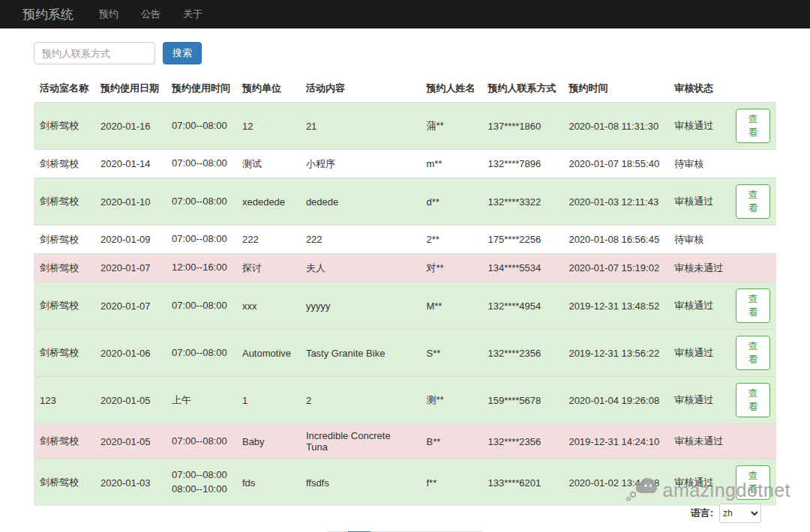 This screenshot has width=810, height=532. Describe the element at coordinates (522, 202) in the screenshot. I see `cell-contact: 132****3322` at that location.